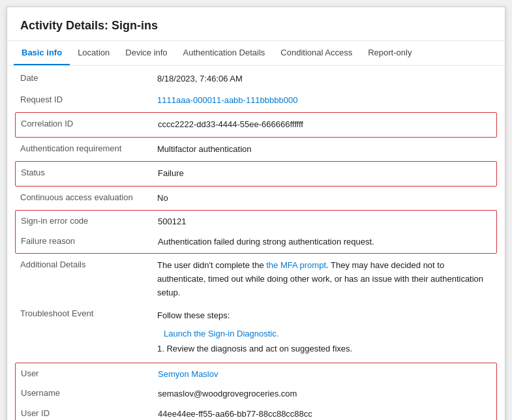 This screenshot has width=512, height=420. Describe the element at coordinates (42, 53) in the screenshot. I see `tab-basic-info: Basic info` at that location.